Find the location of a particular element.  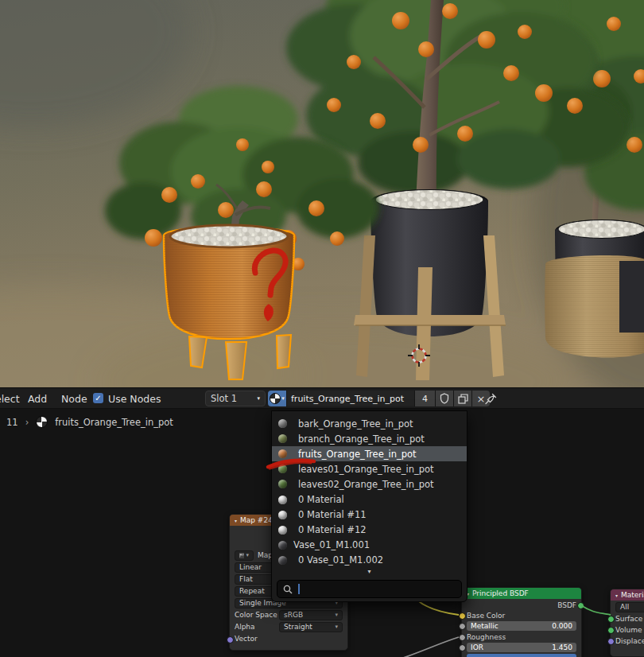

alpha-slider-partial is located at coordinates (522, 655).